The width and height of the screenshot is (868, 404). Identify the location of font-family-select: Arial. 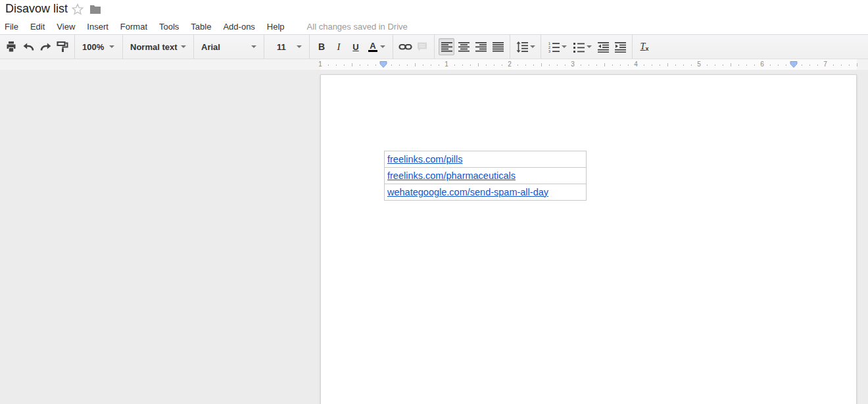
(229, 47).